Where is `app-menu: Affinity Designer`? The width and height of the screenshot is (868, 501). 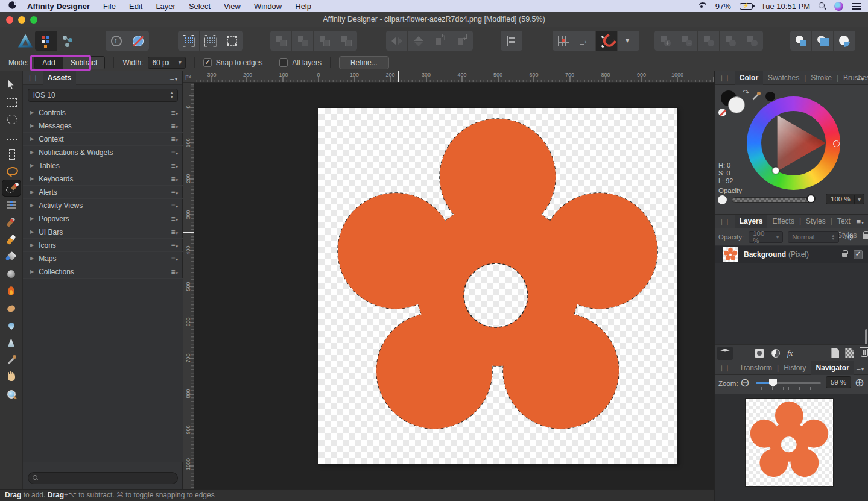
app-menu: Affinity Designer is located at coordinates (59, 6).